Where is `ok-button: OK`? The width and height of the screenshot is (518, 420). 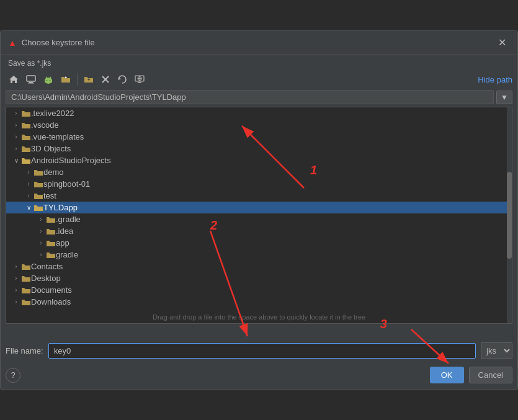 ok-button: OK is located at coordinates (447, 375).